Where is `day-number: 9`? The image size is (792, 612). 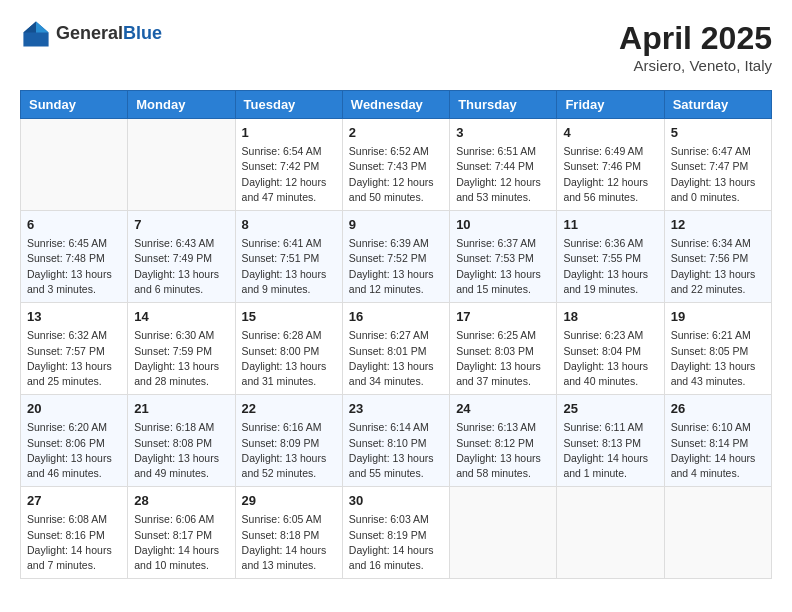 day-number: 9 is located at coordinates (396, 225).